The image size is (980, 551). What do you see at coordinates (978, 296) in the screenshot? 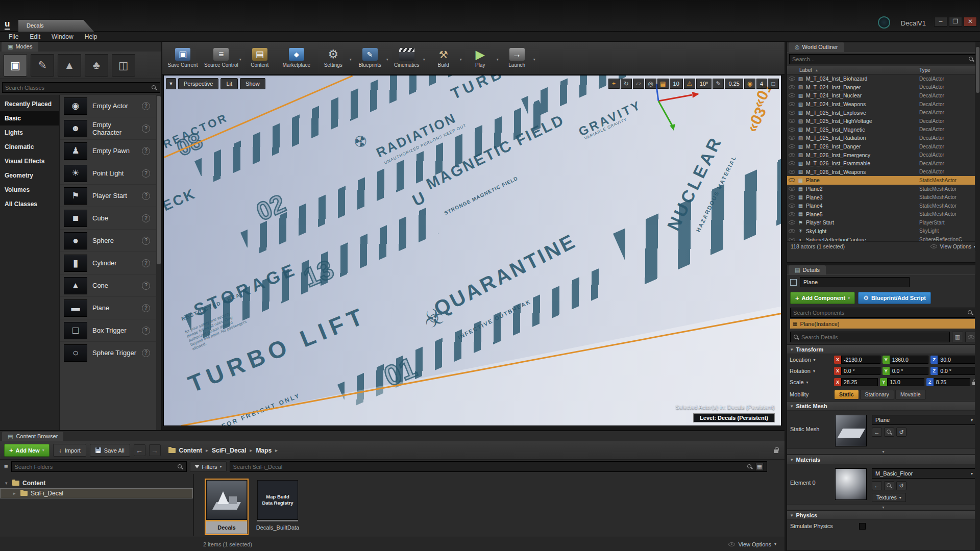
I see `right-panel-scrollbar` at bounding box center [978, 296].